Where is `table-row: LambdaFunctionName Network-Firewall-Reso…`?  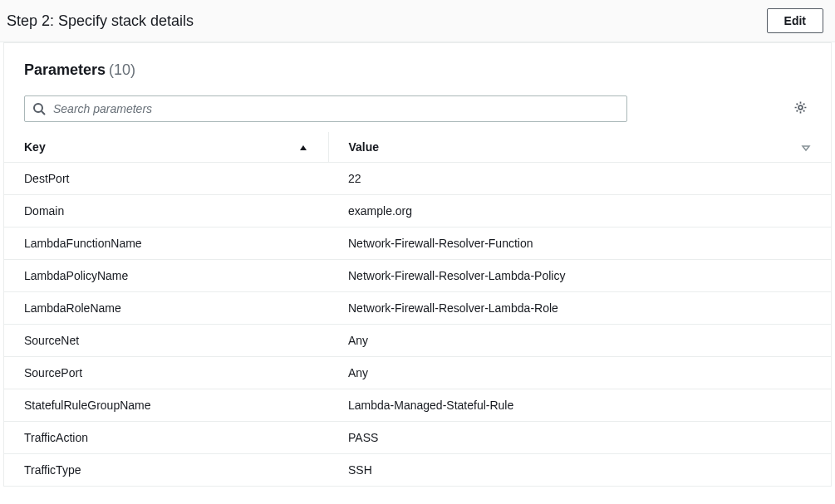
table-row: LambdaFunctionName Network-Firewall-Reso… is located at coordinates (417, 244).